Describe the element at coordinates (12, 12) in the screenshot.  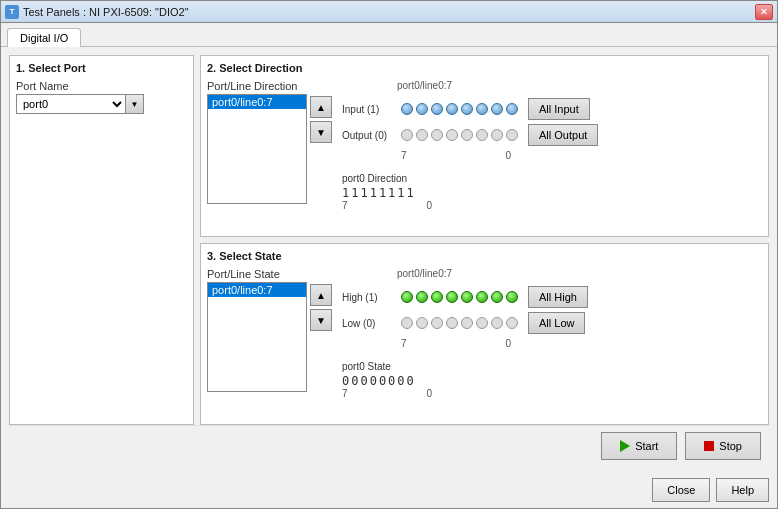
I see `app-icon: T` at that location.